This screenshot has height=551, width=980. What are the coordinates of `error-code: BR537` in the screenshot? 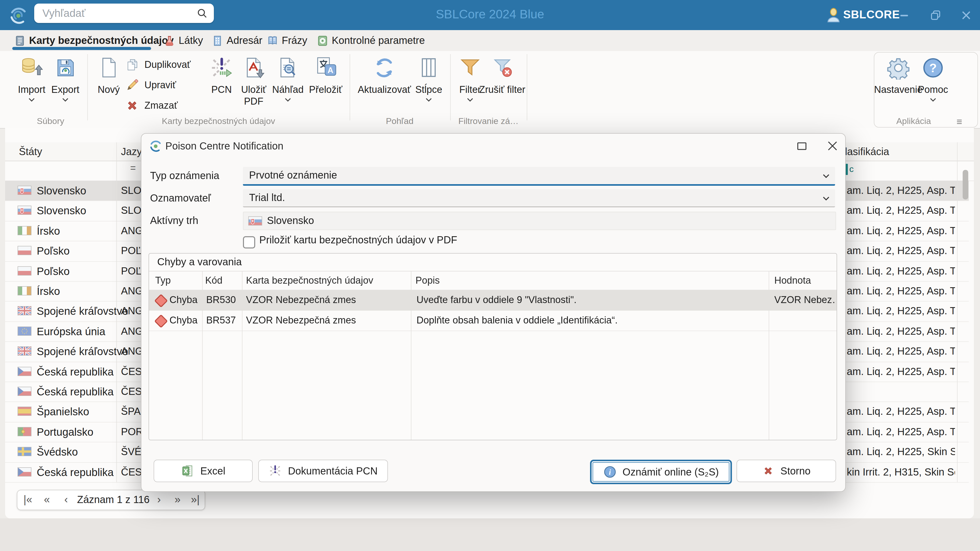 It's located at (221, 320).